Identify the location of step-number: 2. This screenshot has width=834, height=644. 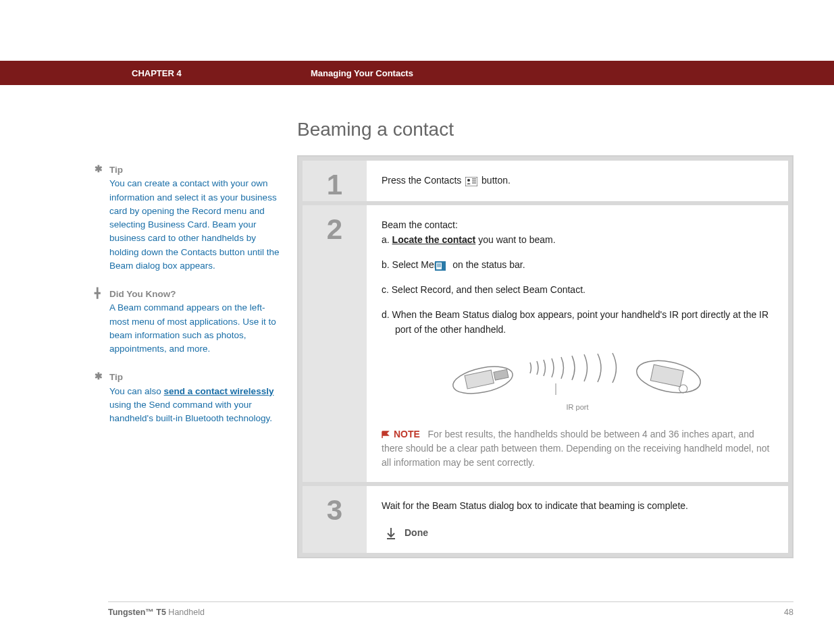
(335, 230).